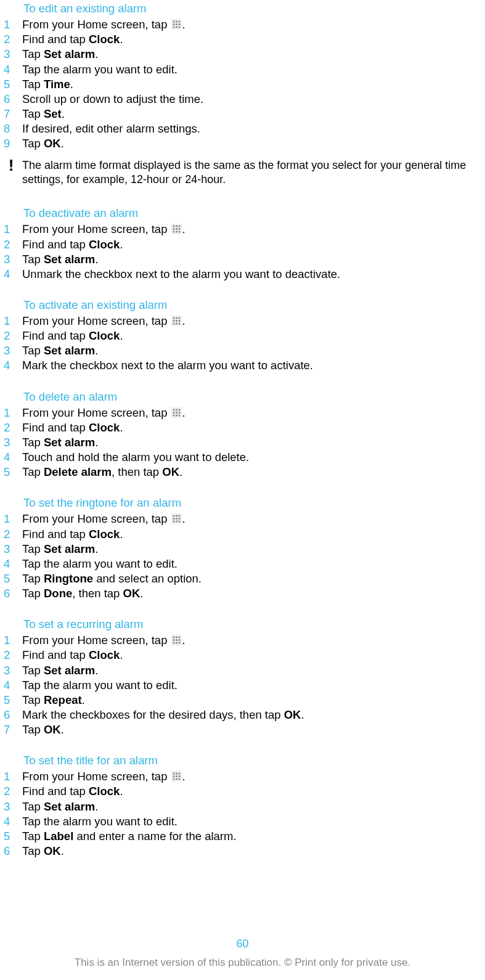  I want to click on step: 5Tap Ringtone and select an option., so click(243, 579).